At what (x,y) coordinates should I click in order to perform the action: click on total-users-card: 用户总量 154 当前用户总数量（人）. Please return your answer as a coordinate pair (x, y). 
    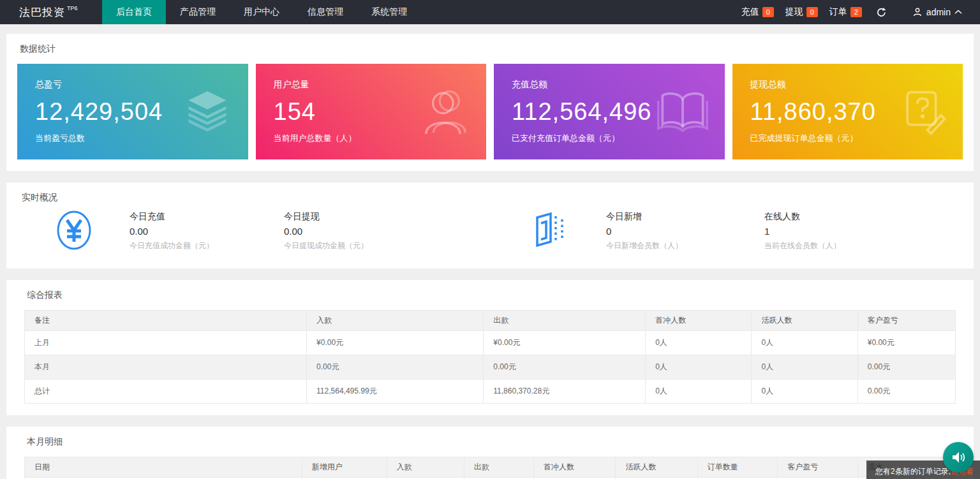
    Looking at the image, I should click on (371, 112).